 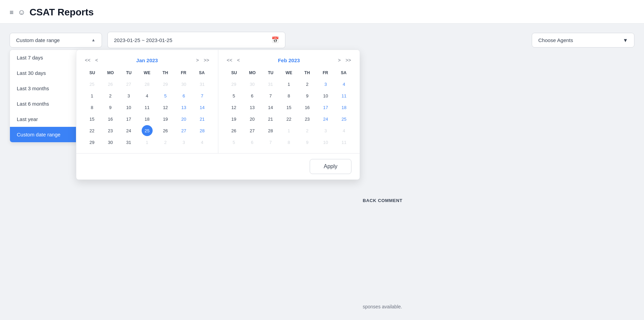 What do you see at coordinates (326, 96) in the screenshot?
I see `feb-day-10: 10` at bounding box center [326, 96].